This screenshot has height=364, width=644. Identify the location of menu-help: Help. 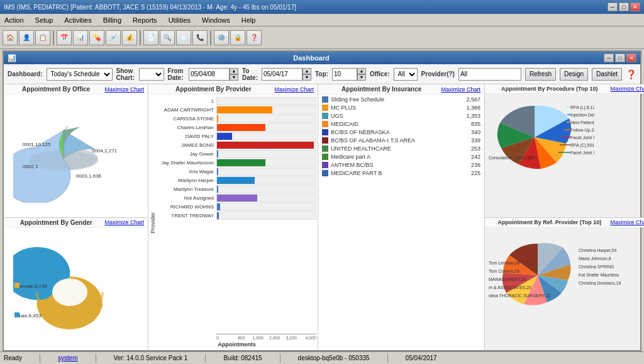
(249, 20).